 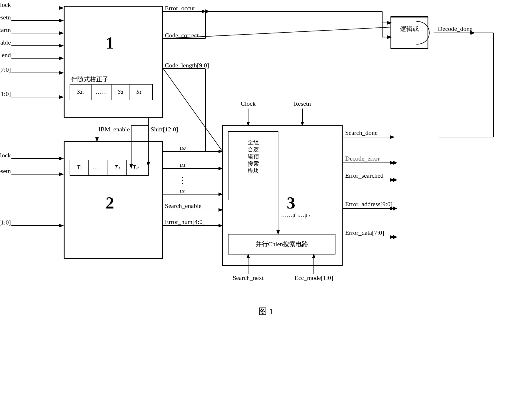 I want to click on cell-t1: T₁, so click(x=117, y=167).